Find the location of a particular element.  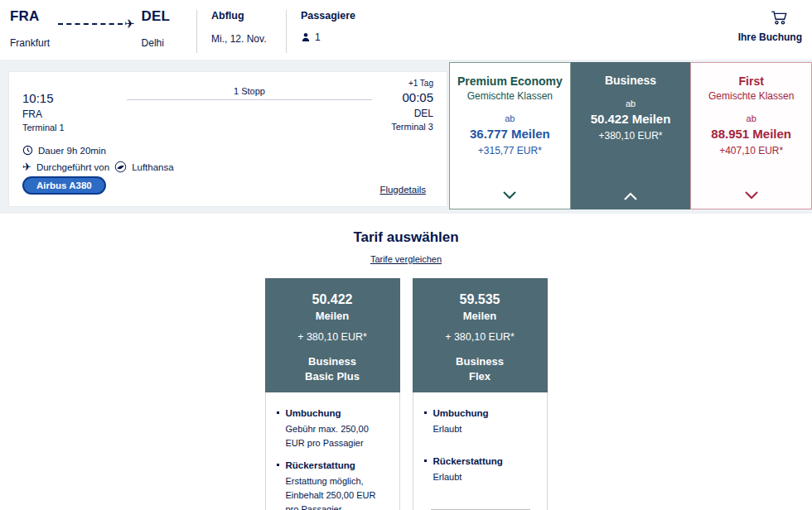

feature-description: Gebühr max. 250,00 EUR pro Passagier is located at coordinates (338, 436).